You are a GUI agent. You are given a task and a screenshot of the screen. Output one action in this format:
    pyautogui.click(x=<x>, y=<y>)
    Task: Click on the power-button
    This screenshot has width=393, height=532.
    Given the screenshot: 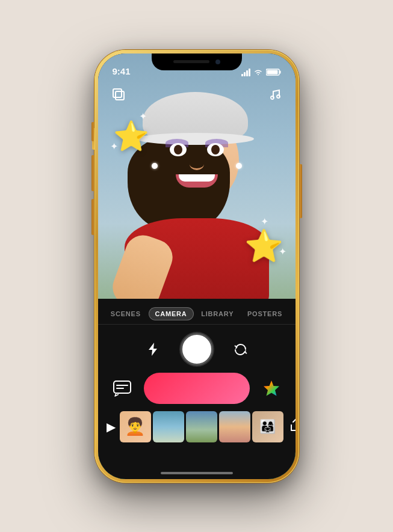 What is the action you would take?
    pyautogui.click(x=301, y=191)
    